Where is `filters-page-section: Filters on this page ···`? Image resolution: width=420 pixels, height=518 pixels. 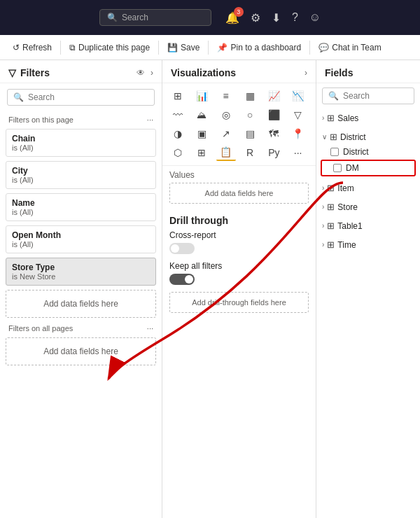
filters-page-section: Filters on this page ··· is located at coordinates (81, 119).